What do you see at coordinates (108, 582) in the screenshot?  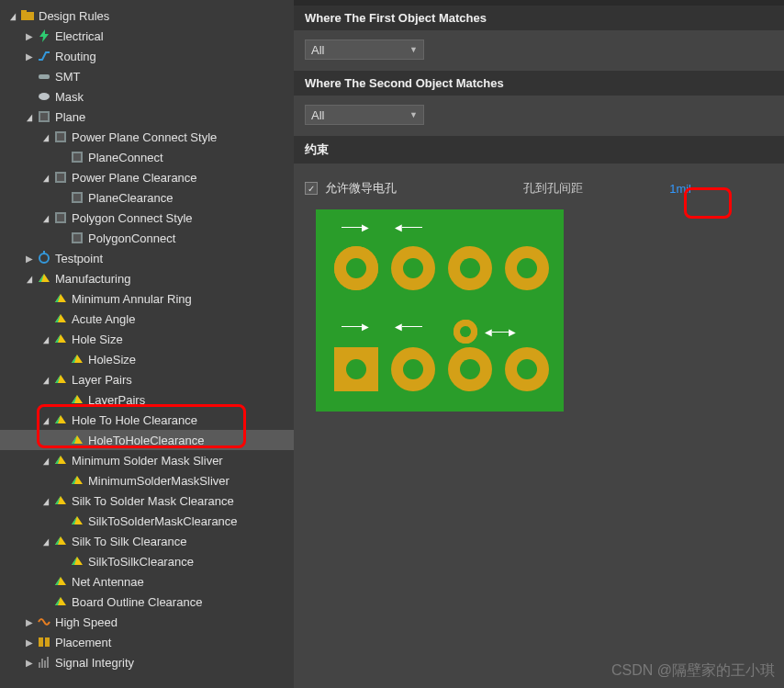 I see `tree-item-label: Net Antennae` at bounding box center [108, 582].